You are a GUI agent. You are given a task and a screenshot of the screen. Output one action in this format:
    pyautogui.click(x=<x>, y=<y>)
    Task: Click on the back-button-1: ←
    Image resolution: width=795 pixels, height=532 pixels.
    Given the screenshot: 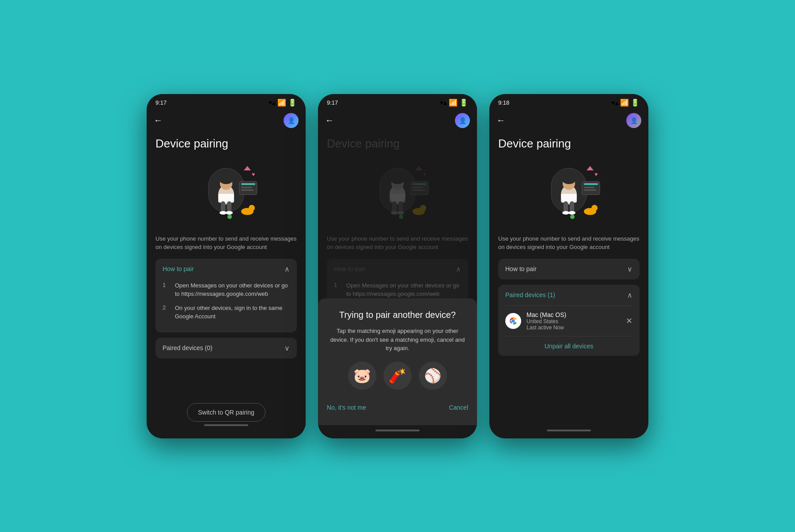 What is the action you would take?
    pyautogui.click(x=158, y=120)
    